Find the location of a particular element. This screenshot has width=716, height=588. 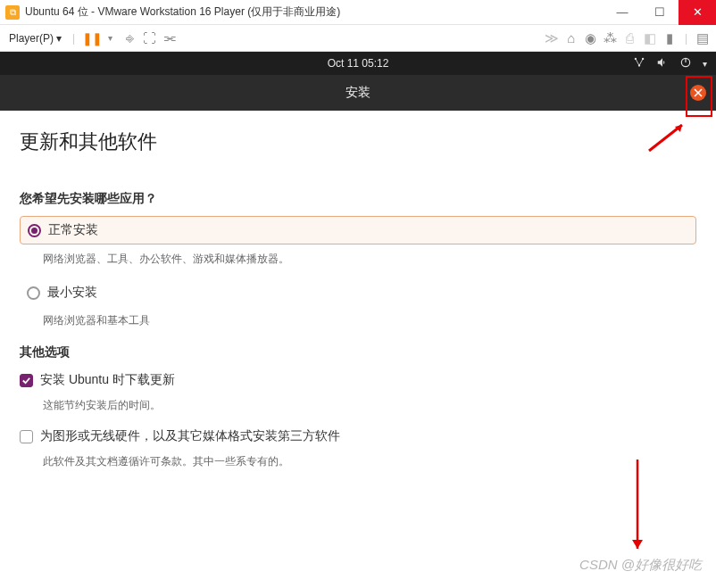

normal-install-label: 正常安装 is located at coordinates (73, 230).